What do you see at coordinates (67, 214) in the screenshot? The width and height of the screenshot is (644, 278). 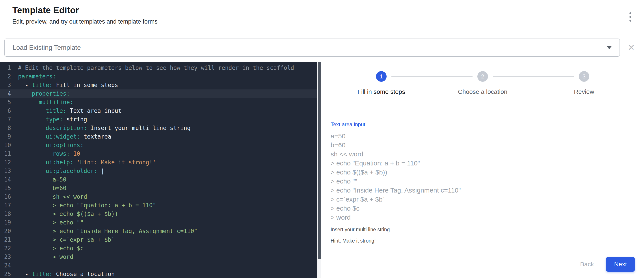 I see `line-text: > echo $(($a + $b))` at bounding box center [67, 214].